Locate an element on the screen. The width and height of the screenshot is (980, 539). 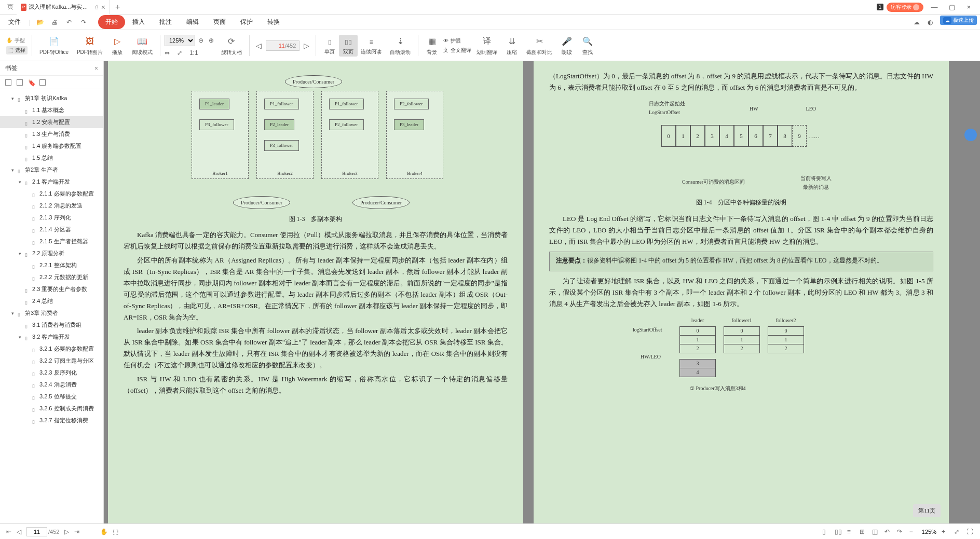
bookmark-item: 3.2.3 反序列化 is located at coordinates (52, 372).